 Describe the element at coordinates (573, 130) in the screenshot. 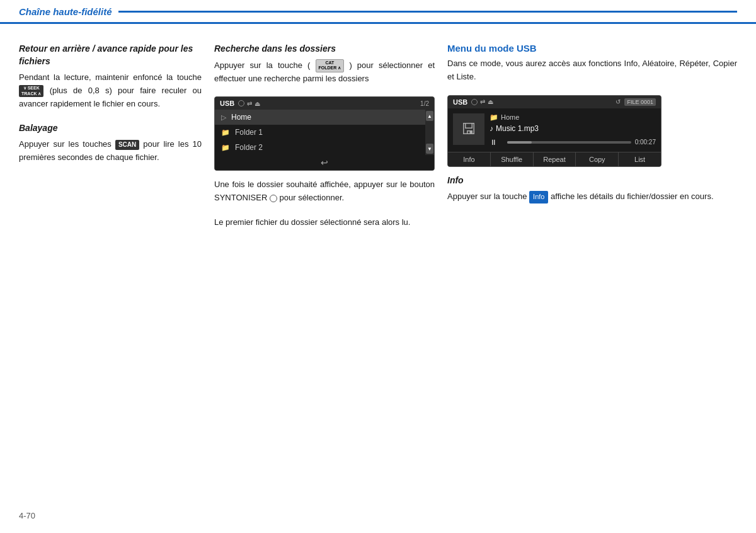

I see `usb2-info: 📁 Home ♪ Music 1.mp3 ⏸ 0:00:27` at that location.